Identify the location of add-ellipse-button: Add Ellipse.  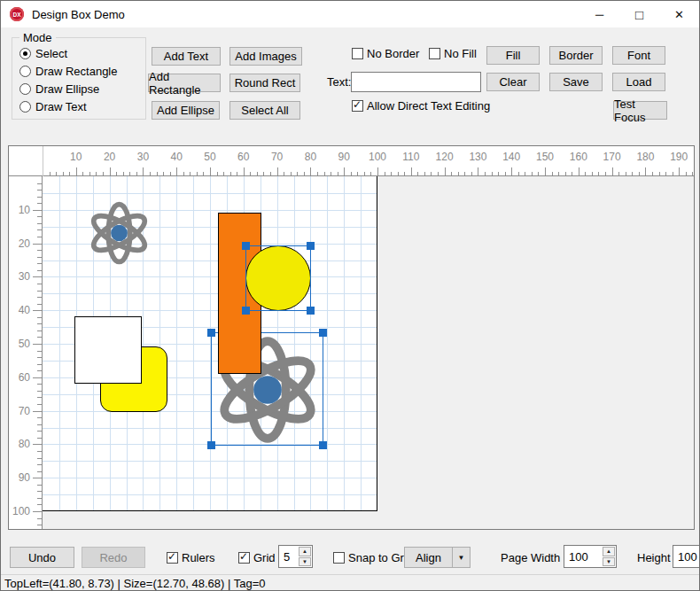
(186, 110).